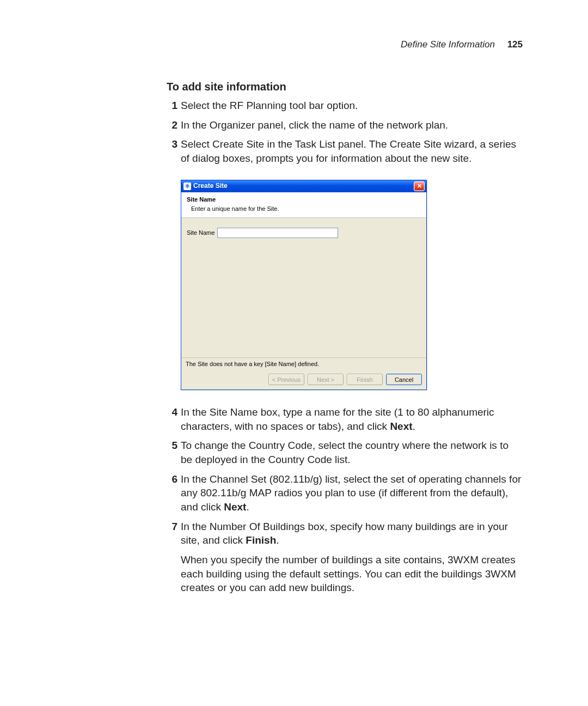 Image resolution: width=588 pixels, height=706 pixels. I want to click on step-text: Select the RF Planning tool bar option., so click(269, 106).